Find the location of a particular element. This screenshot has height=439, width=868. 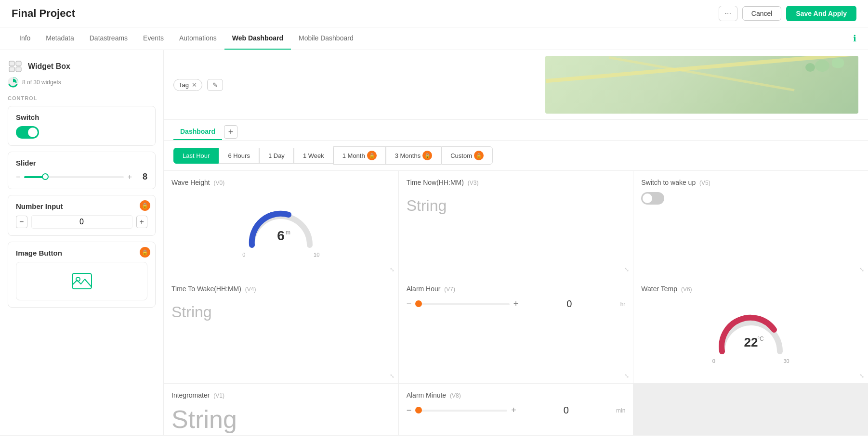

wave-height-gauge: 6 m 0 10 is located at coordinates (281, 227).